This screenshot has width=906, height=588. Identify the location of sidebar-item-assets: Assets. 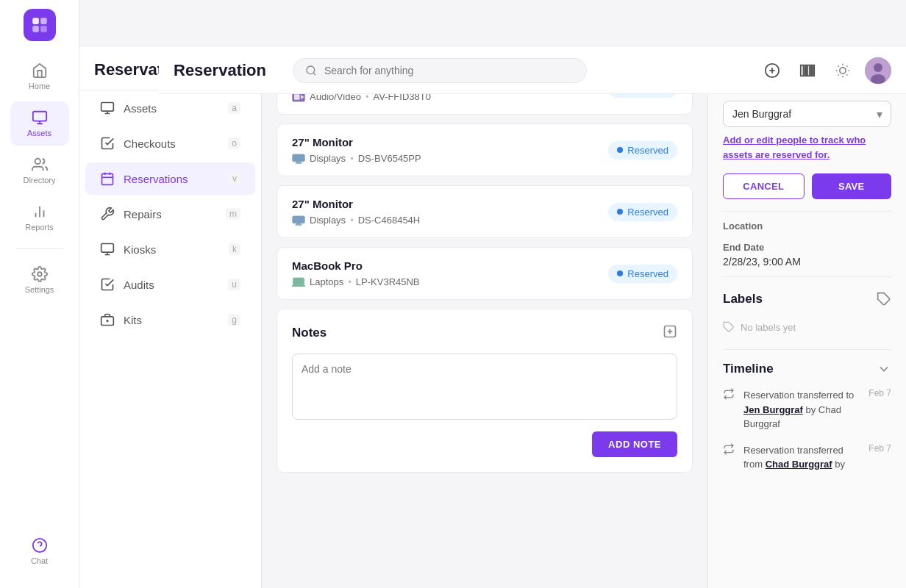
(40, 123).